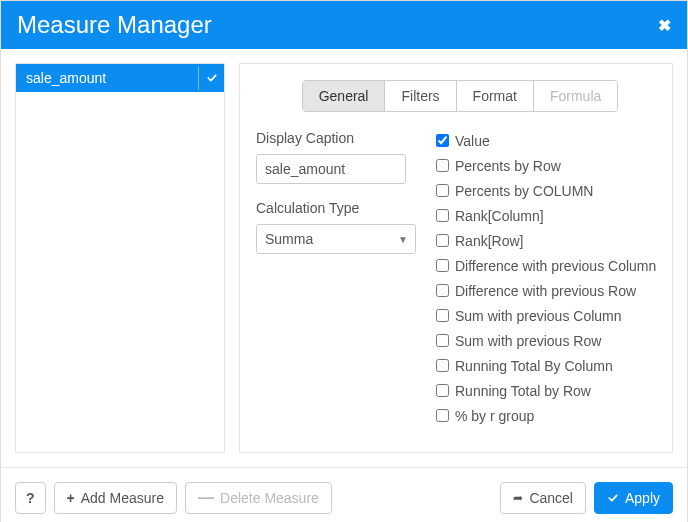  I want to click on function-option: Sum with previous Row, so click(548, 342).